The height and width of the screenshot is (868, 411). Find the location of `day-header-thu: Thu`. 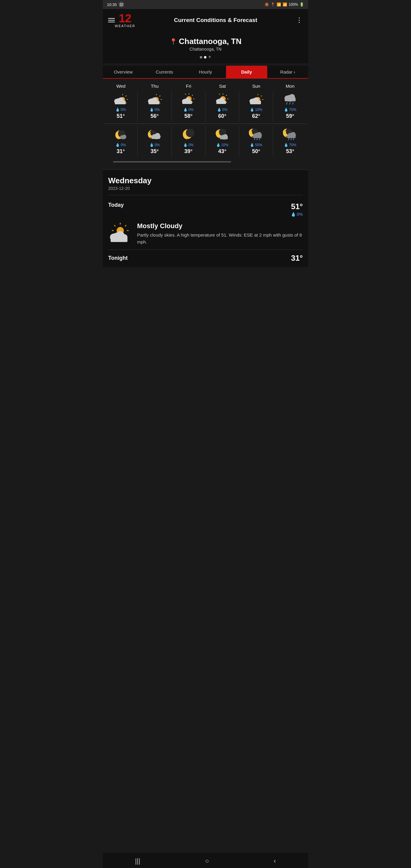

day-header-thu: Thu is located at coordinates (155, 86).